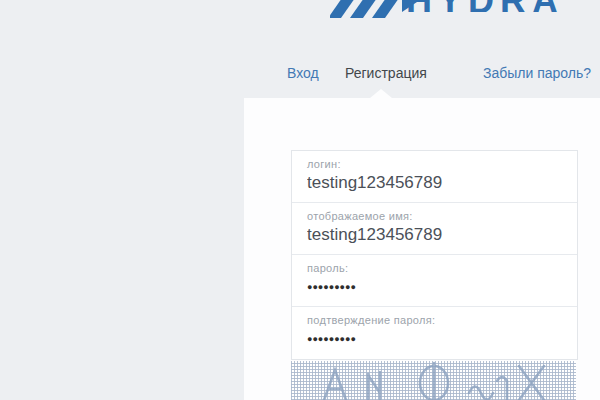  Describe the element at coordinates (452, 10) in the screenshot. I see `site-logo: HYDRA` at that location.